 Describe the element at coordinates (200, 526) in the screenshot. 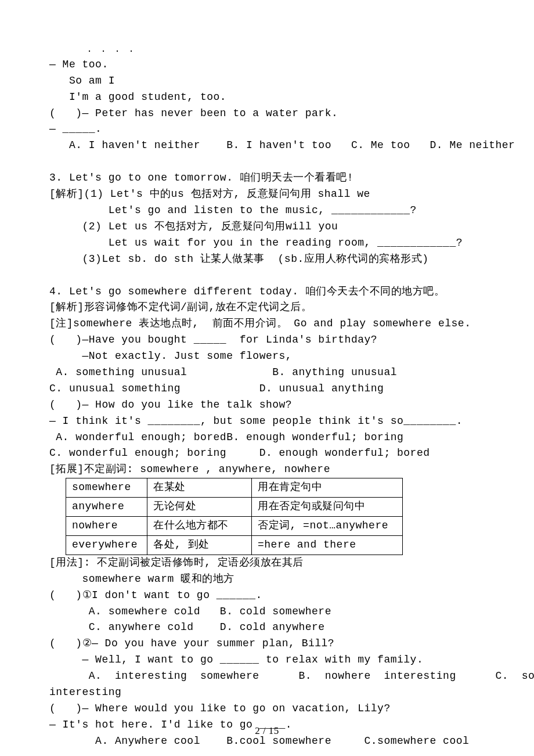

I see `cell-nowhere-meaning: 在什么地方都不` at that location.